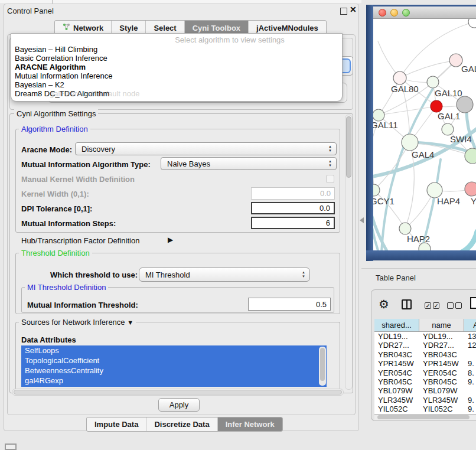 The width and height of the screenshot is (476, 450). What do you see at coordinates (11, 446) in the screenshot?
I see `minimized-panel-icon` at bounding box center [11, 446].